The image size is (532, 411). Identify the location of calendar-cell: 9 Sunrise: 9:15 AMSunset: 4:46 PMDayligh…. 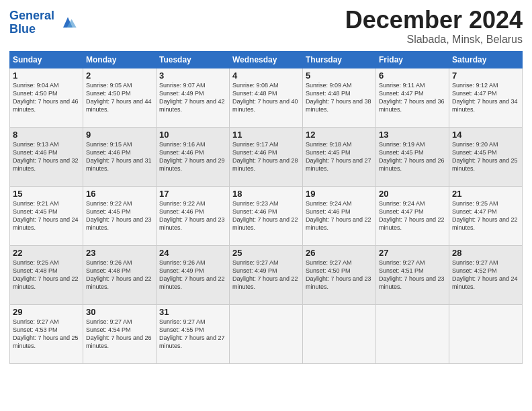
(120, 156).